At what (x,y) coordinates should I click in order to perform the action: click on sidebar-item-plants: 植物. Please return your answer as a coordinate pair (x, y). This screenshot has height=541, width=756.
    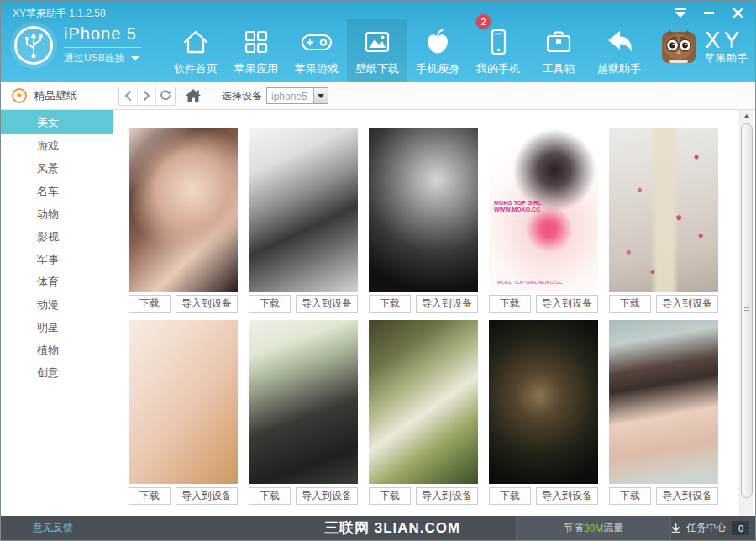
    Looking at the image, I should click on (57, 349).